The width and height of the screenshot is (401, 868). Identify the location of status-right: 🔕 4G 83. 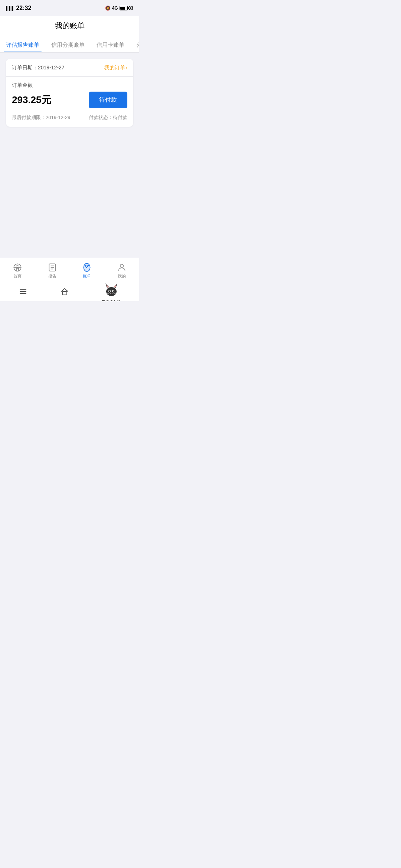
(119, 8).